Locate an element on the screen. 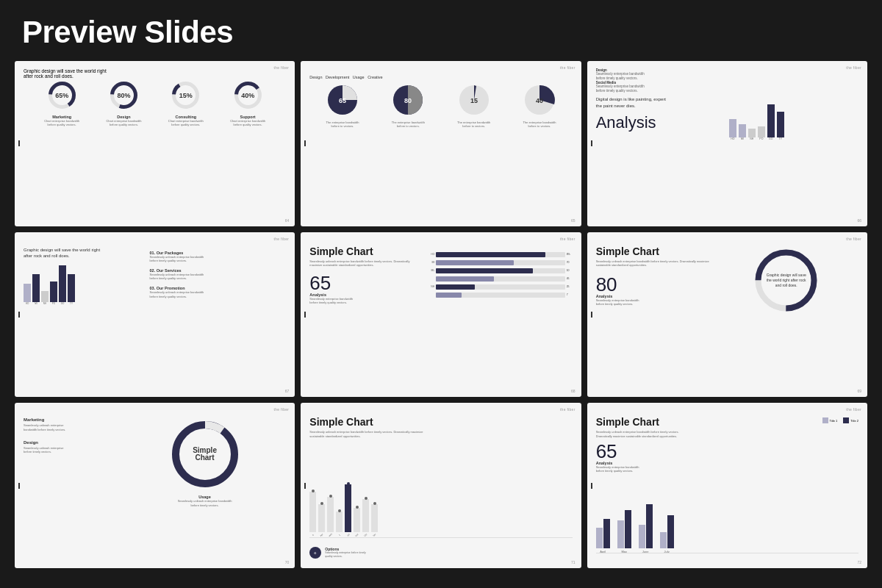 The height and width of the screenshot is (588, 882). slide7-left-accent is located at coordinates (19, 486).